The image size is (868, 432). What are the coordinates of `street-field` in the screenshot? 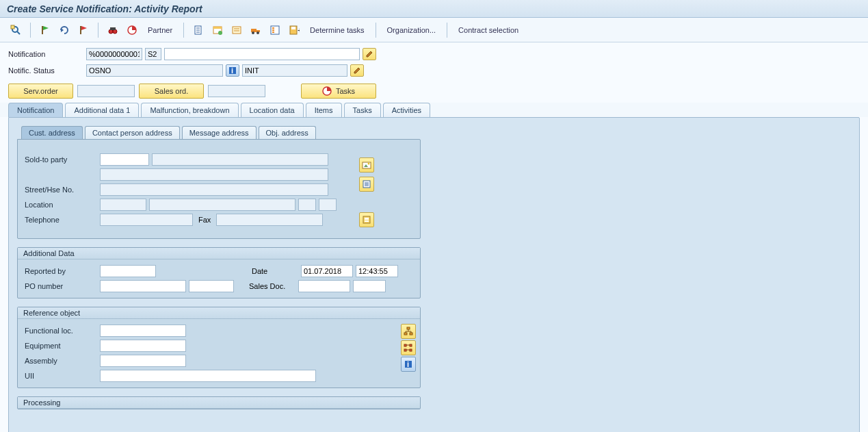 It's located at (214, 190).